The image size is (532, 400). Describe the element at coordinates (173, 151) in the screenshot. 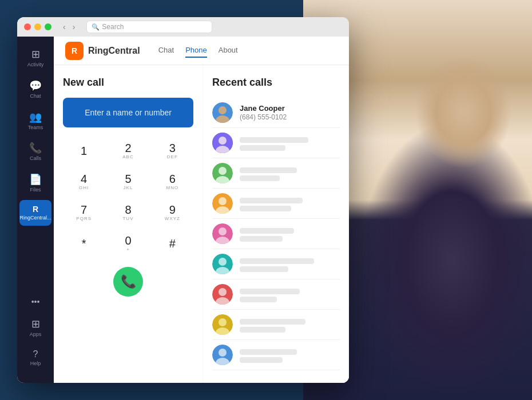

I see `dial-key-3: 3 DEF` at that location.